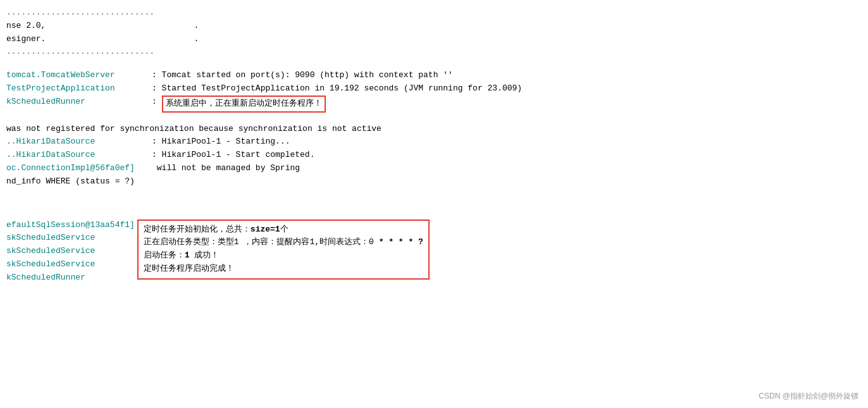  Describe the element at coordinates (79, 142) in the screenshot. I see `hikari-1-source: ..HikariDataSource` at that location.